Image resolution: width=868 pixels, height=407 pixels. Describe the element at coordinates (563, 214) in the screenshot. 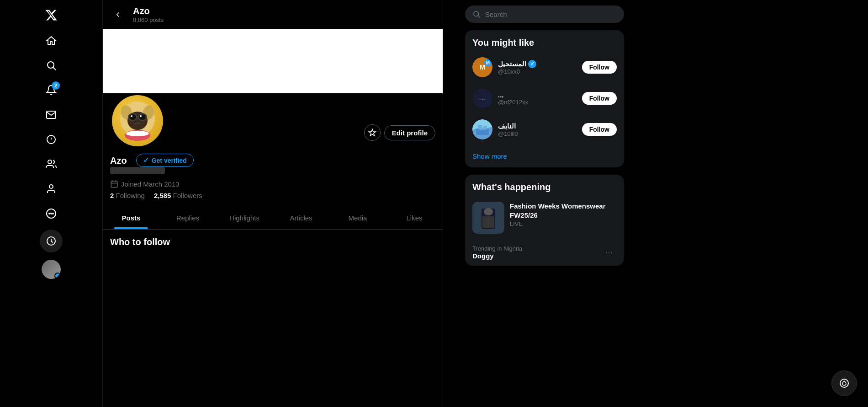

I see `happening-info-1: Fashion Weeks Womenswear FW25/26 LIVE` at that location.